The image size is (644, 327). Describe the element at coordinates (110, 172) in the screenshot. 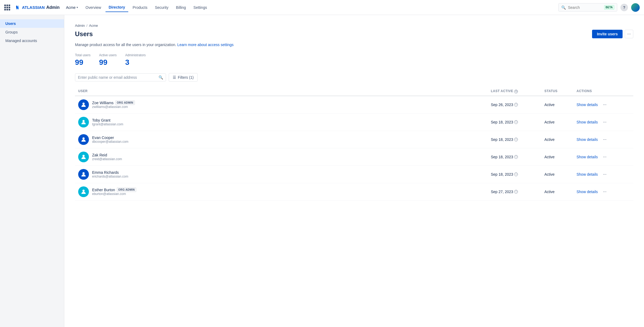

I see `user-name: Emma Richards` at that location.